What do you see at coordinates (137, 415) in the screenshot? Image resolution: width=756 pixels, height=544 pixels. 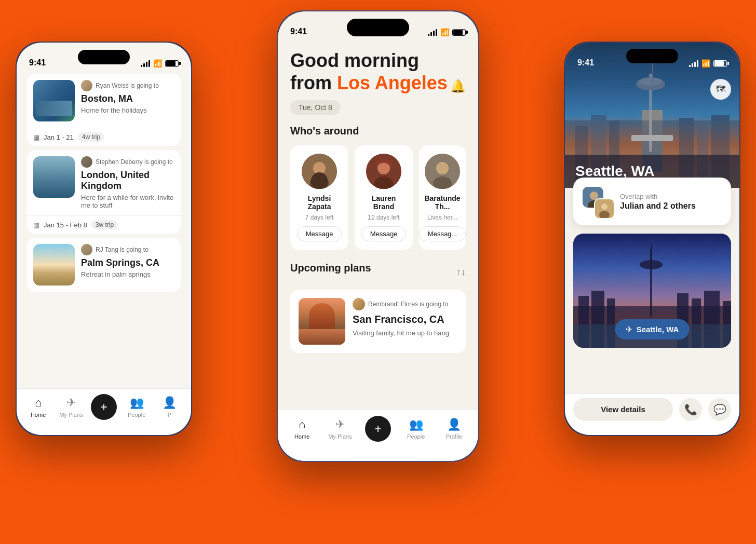 I see `people-label-left: People` at bounding box center [137, 415].